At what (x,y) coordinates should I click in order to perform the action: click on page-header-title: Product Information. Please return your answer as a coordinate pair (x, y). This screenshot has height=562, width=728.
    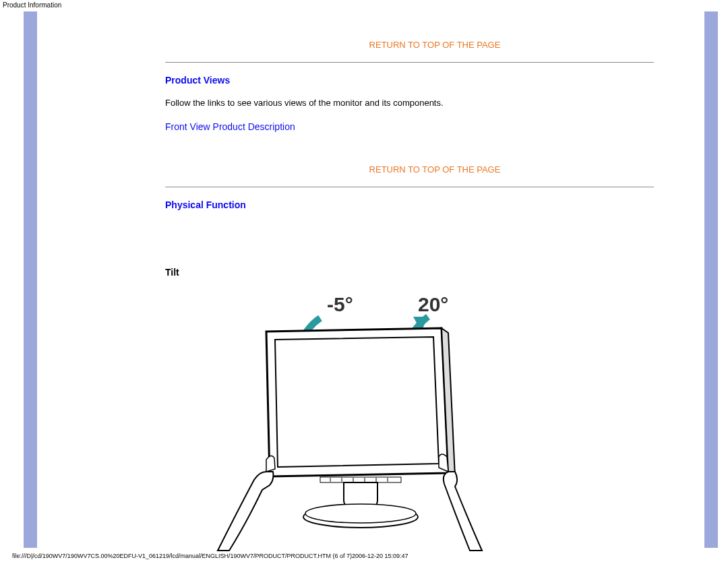
    Looking at the image, I should click on (364, 5).